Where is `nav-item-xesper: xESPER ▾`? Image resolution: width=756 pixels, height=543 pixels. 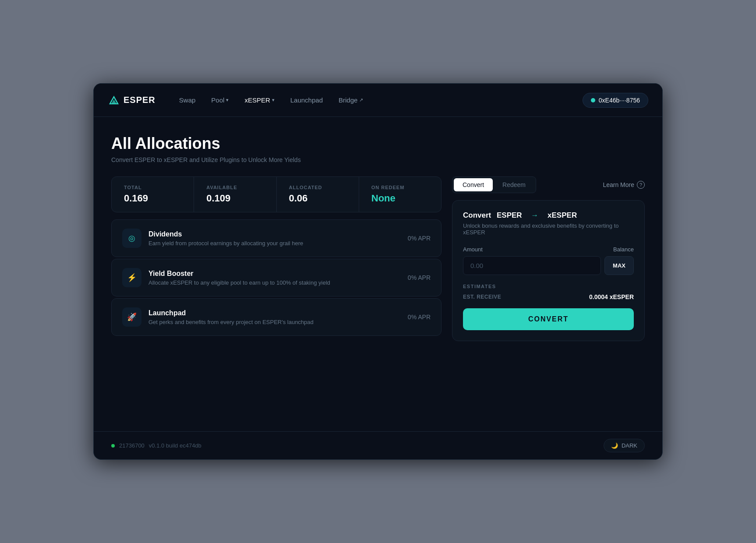 nav-item-xesper: xESPER ▾ is located at coordinates (259, 100).